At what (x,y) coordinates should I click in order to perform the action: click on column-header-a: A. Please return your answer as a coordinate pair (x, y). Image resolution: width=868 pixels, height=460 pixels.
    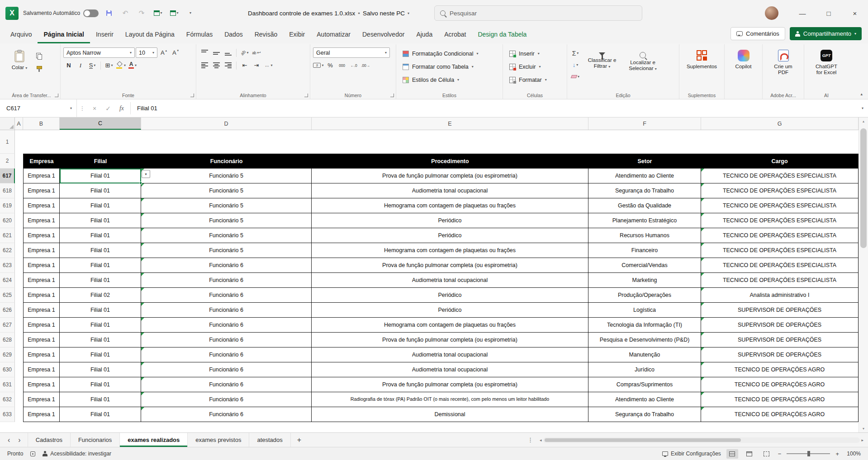
    Looking at the image, I should click on (19, 124).